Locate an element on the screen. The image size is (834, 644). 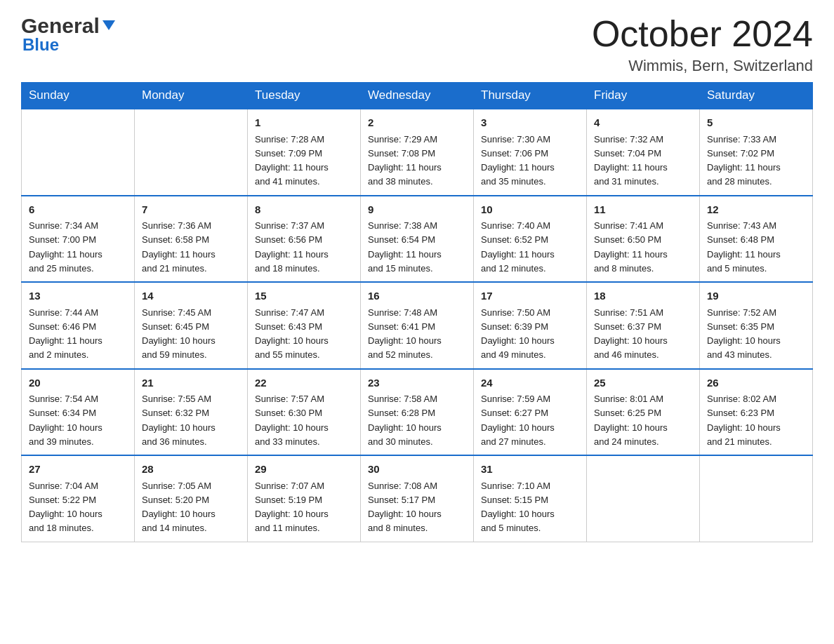
day-number: 24 is located at coordinates (530, 383).